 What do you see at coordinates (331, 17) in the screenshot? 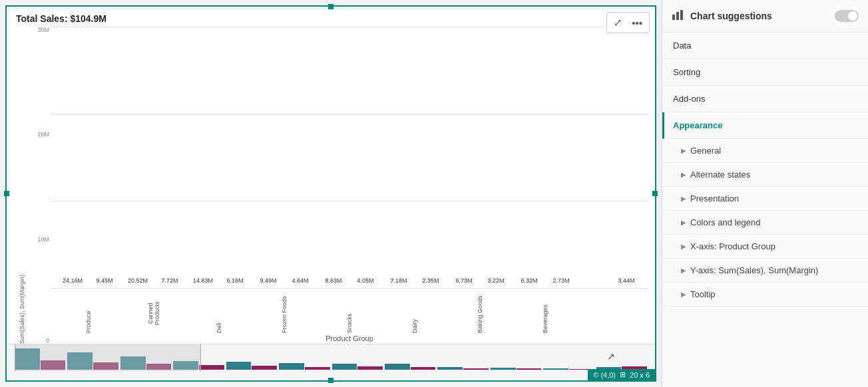
I see `chart-title: Total Sales: $104.9M` at bounding box center [331, 17].